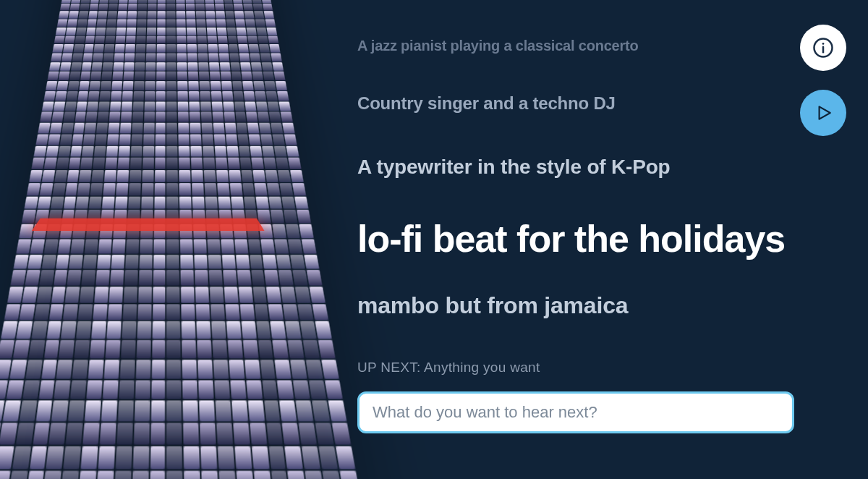  Describe the element at coordinates (823, 113) in the screenshot. I see `play-icon` at that location.